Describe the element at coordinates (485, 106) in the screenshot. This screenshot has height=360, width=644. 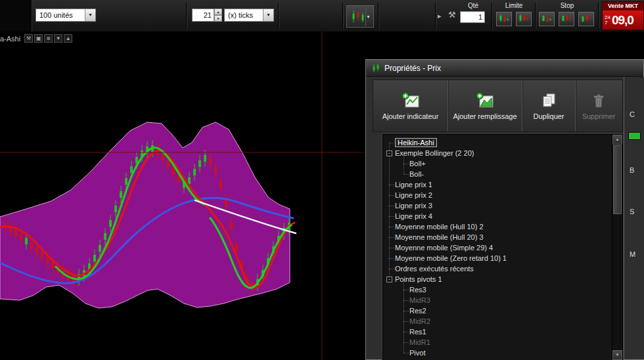
I see `add-fill-button: Ajouter remplissage` at that location.